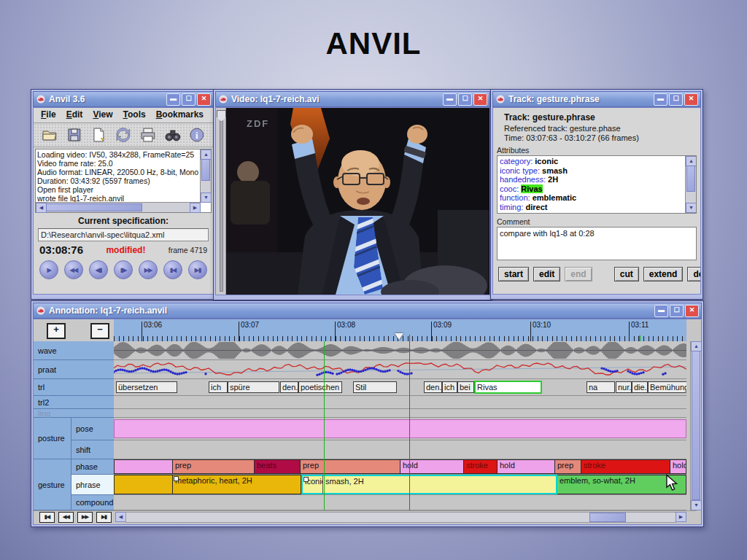 The image size is (747, 560). What do you see at coordinates (277, 467) in the screenshot?
I see `phase-segment: beats` at bounding box center [277, 467].